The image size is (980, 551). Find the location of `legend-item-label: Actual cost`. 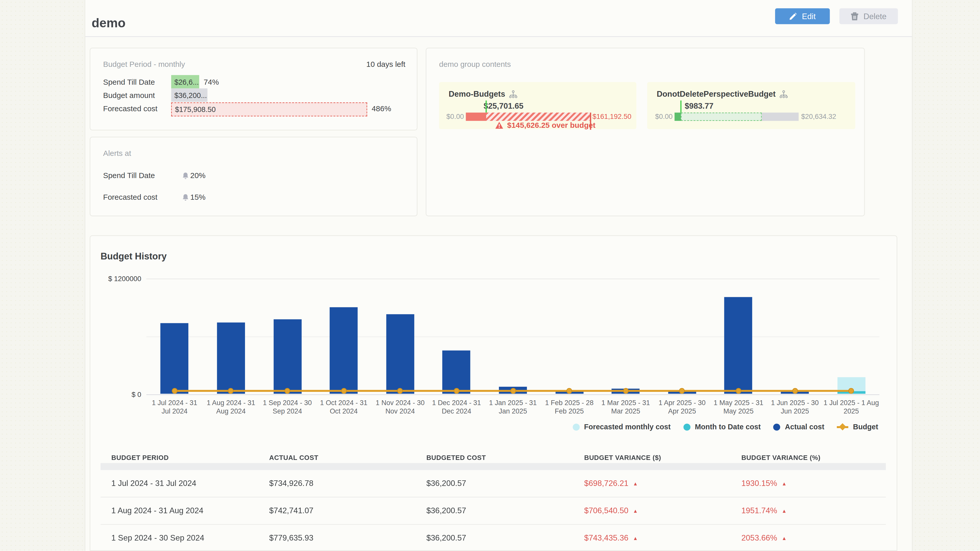

legend-item-label: Actual cost is located at coordinates (805, 427).